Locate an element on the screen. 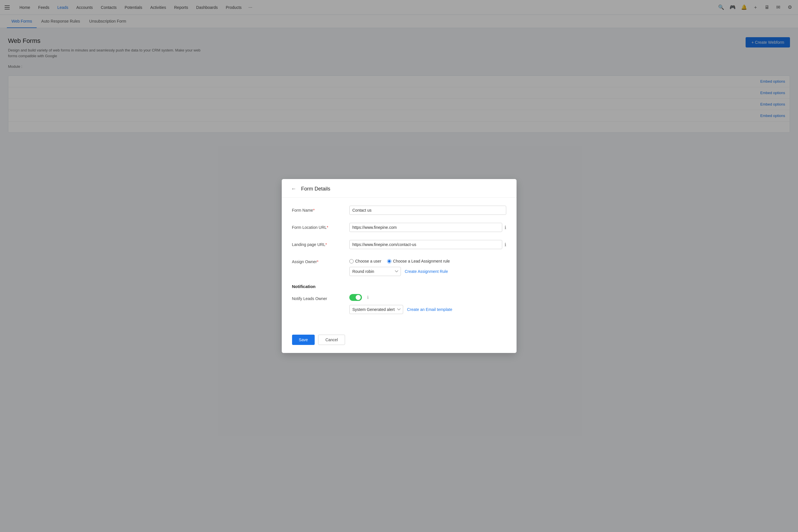 The image size is (798, 532). form-location-url-row: Form Location URL* ℹ is located at coordinates (399, 227).